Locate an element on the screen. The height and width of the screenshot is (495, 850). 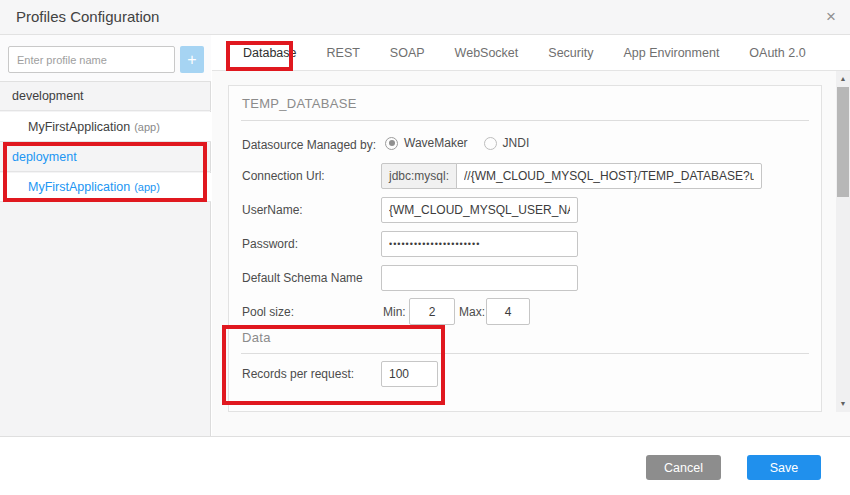
scrollbar: ▲ ▼ is located at coordinates (843, 242).